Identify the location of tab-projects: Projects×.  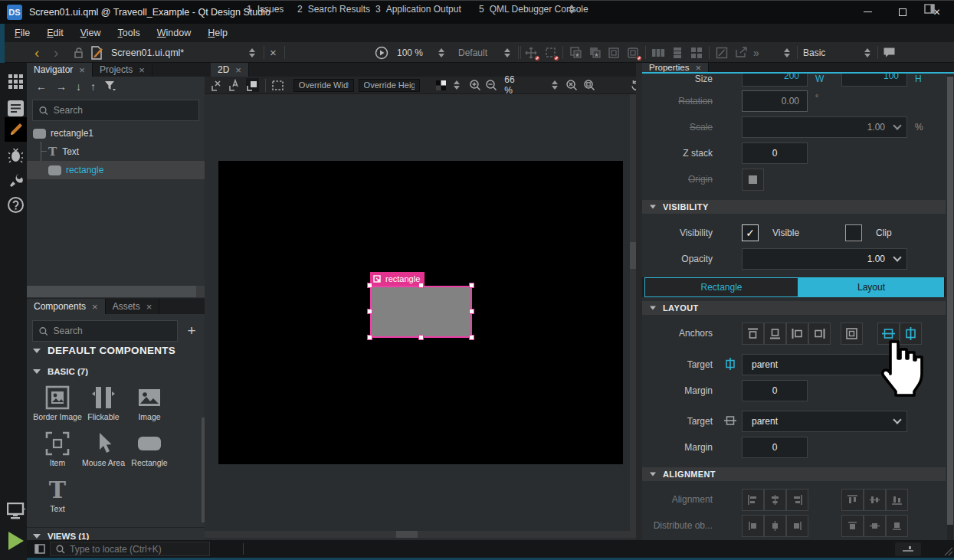
(123, 70).